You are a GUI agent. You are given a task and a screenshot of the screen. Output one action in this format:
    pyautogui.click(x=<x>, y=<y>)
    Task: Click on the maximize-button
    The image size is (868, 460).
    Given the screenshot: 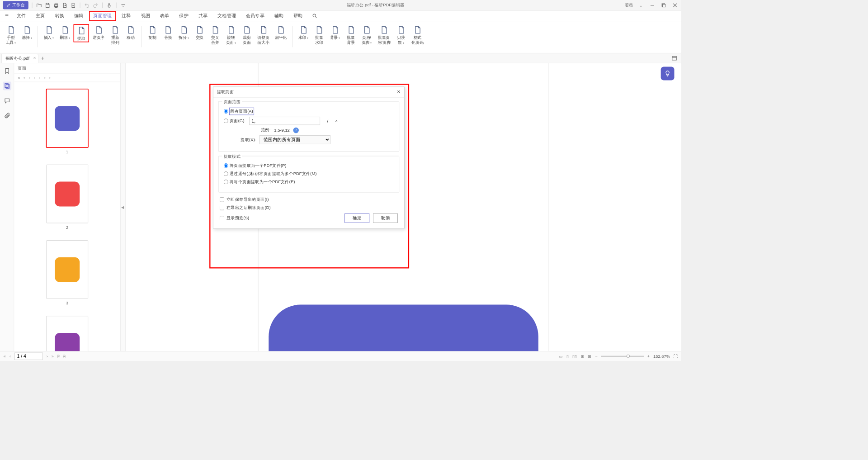 What is the action you would take?
    pyautogui.click(x=664, y=5)
    